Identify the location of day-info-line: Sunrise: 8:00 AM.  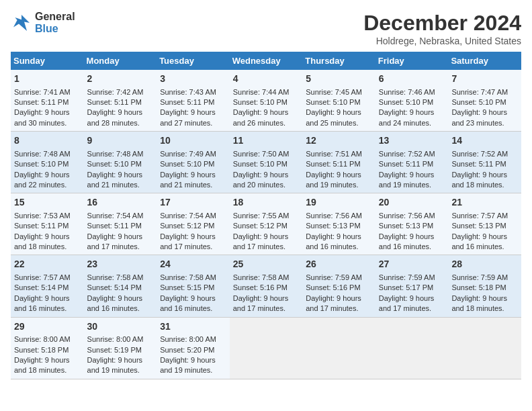
(193, 340).